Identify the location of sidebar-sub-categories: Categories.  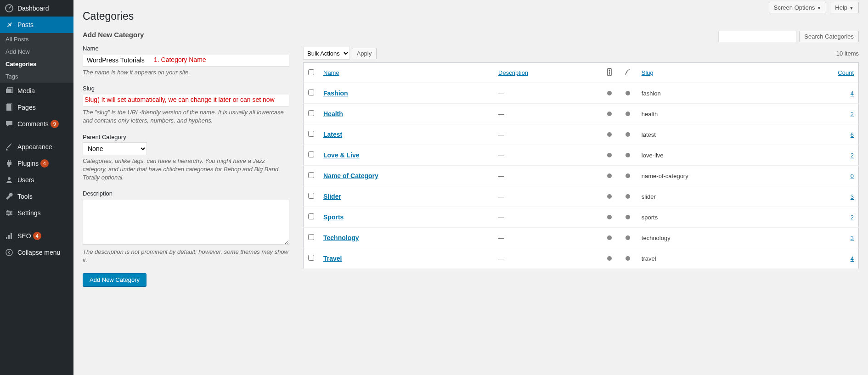
(37, 64).